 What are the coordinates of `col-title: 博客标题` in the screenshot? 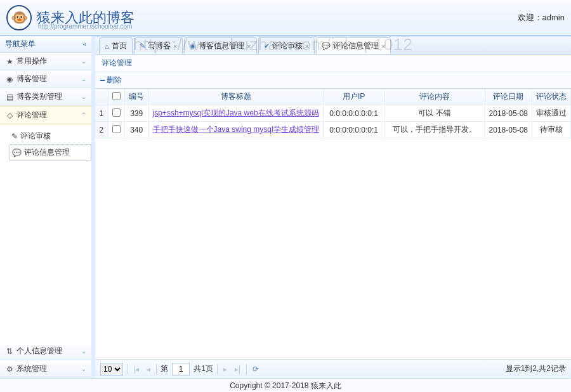 It's located at (236, 97).